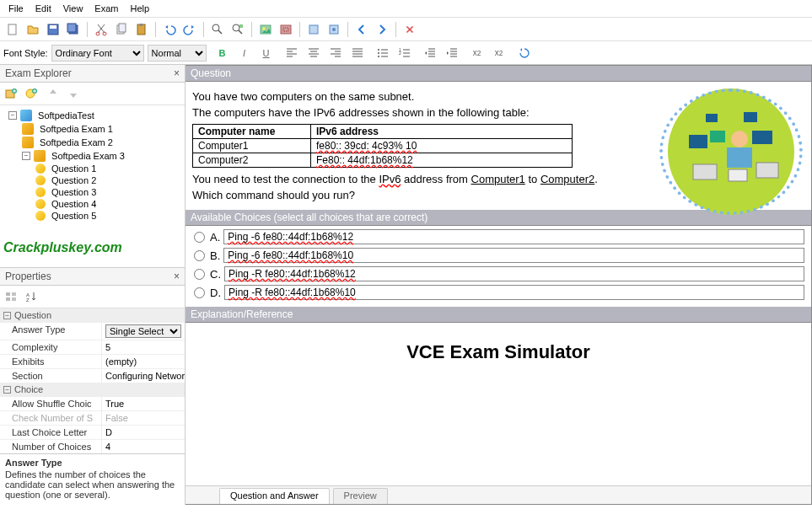 Image resolution: width=812 pixels, height=509 pixels. I want to click on choice-text: Ping -R fe80::44df:1b68%10, so click(514, 292).